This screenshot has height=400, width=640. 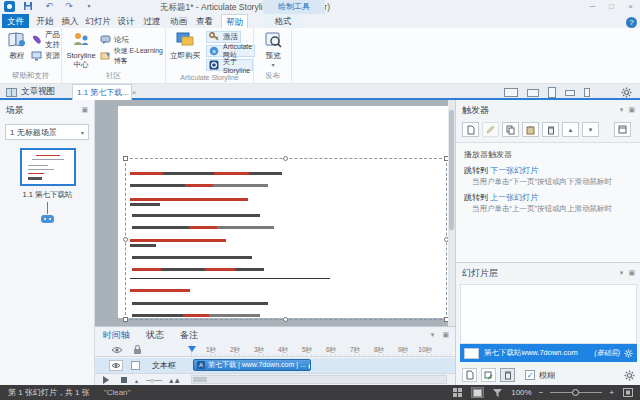 I want to click on undo-icon: ↶, so click(x=49, y=6).